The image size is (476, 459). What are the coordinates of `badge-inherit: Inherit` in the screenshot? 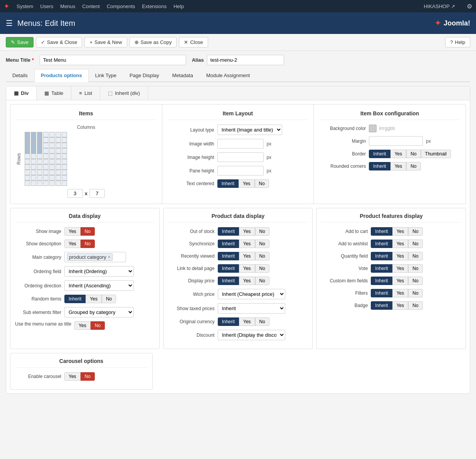 It's located at (382, 305).